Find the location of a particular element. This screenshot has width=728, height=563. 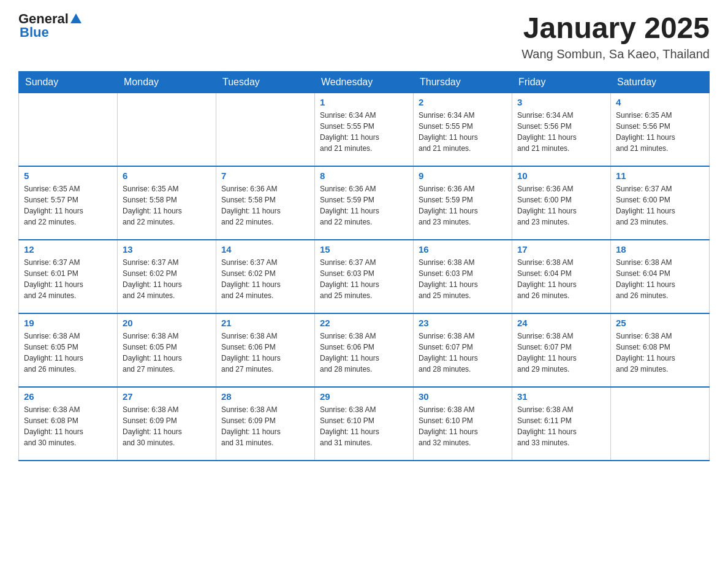

calendar-cell: 9Sunrise: 6:36 AMSunset: 5:59 PMDaylight… is located at coordinates (463, 203).